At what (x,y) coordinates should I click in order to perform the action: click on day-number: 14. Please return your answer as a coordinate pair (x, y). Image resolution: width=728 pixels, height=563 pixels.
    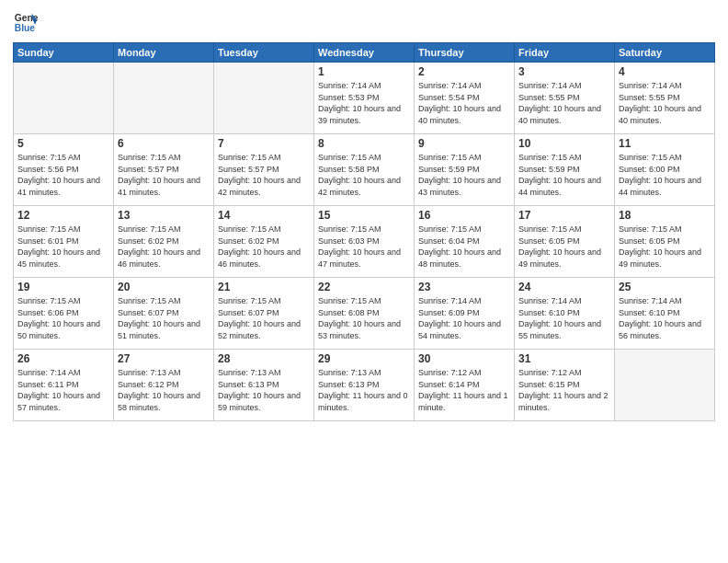
    Looking at the image, I should click on (264, 215).